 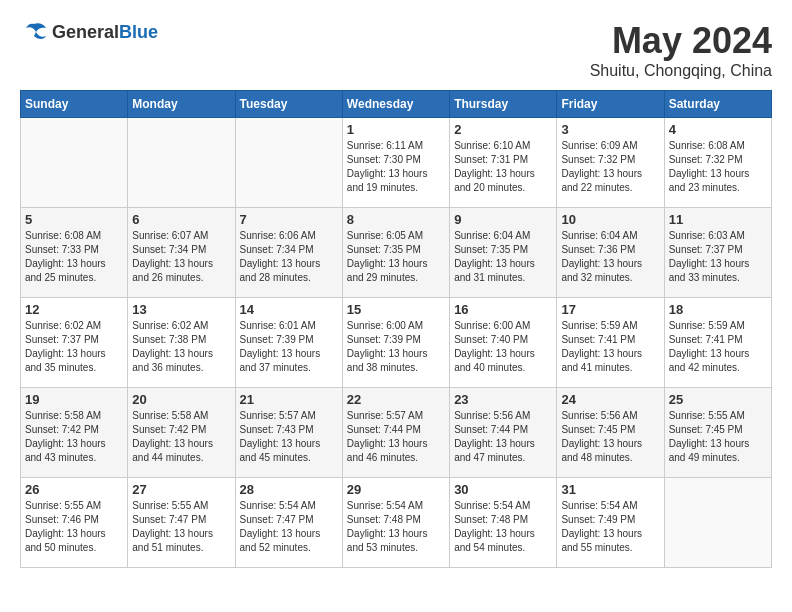 What do you see at coordinates (610, 310) in the screenshot?
I see `day-number: 17` at bounding box center [610, 310].